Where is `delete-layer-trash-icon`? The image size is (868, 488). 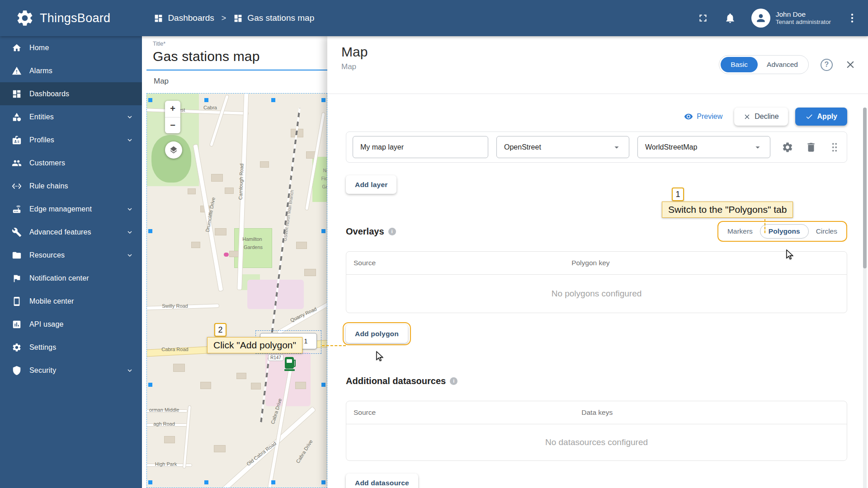 delete-layer-trash-icon is located at coordinates (811, 147).